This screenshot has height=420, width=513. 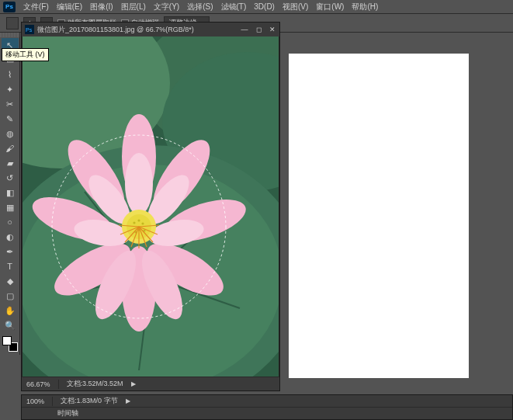 What do you see at coordinates (39, 384) in the screenshot?
I see `zoom-level: 66.67%` at bounding box center [39, 384].